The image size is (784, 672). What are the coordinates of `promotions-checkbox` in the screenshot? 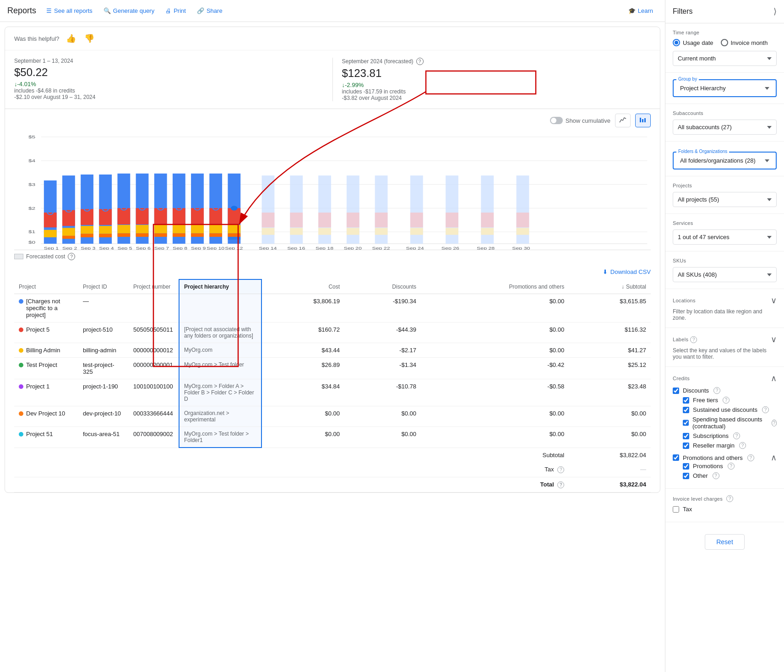 It's located at (686, 466).